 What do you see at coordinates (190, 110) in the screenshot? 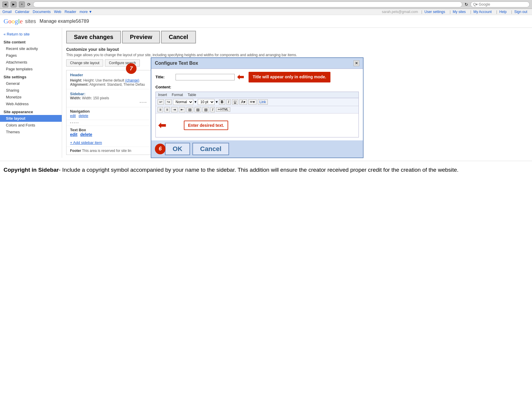
I see `align-left-button: ▤` at bounding box center [190, 110].